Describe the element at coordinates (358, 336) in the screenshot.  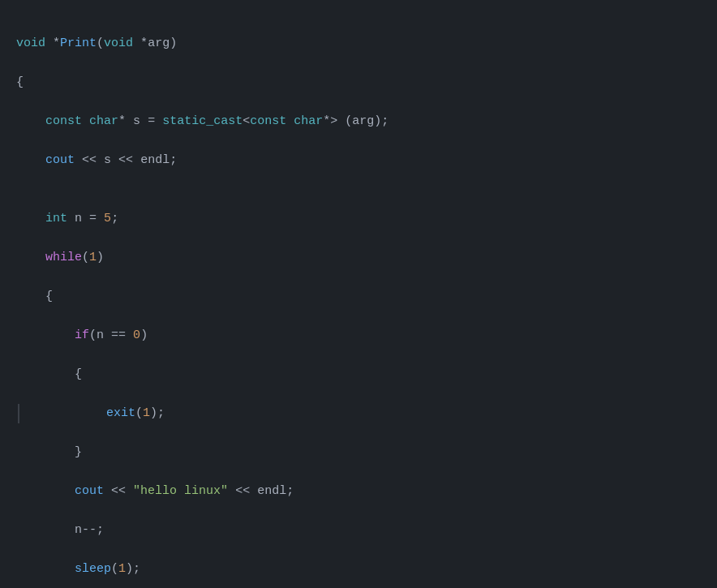
I see `code-line-9: if(n == 0)` at that location.